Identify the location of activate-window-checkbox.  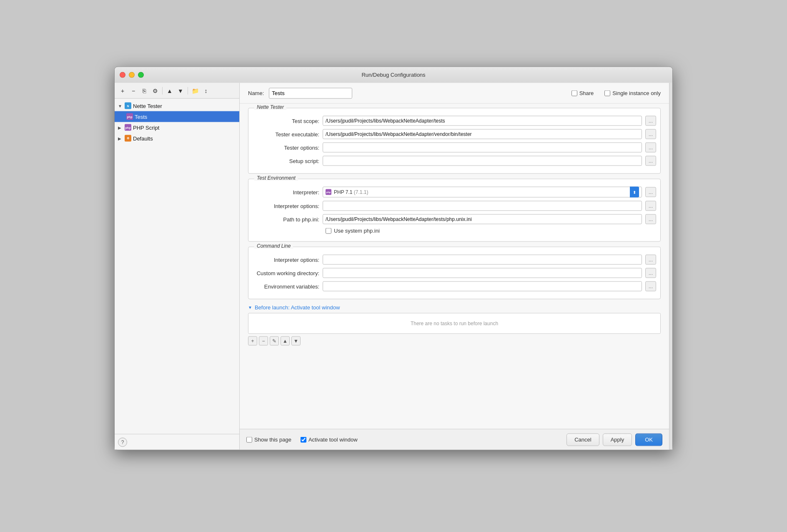
(303, 439).